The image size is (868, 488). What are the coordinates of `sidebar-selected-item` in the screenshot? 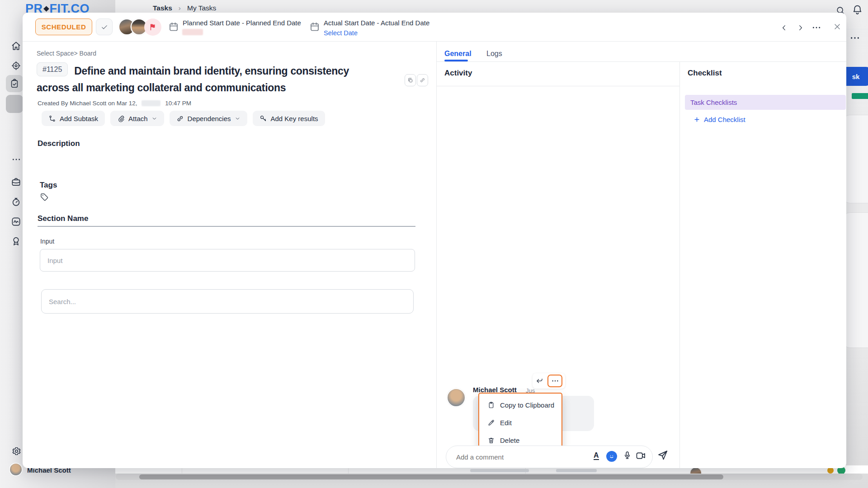 It's located at (14, 104).